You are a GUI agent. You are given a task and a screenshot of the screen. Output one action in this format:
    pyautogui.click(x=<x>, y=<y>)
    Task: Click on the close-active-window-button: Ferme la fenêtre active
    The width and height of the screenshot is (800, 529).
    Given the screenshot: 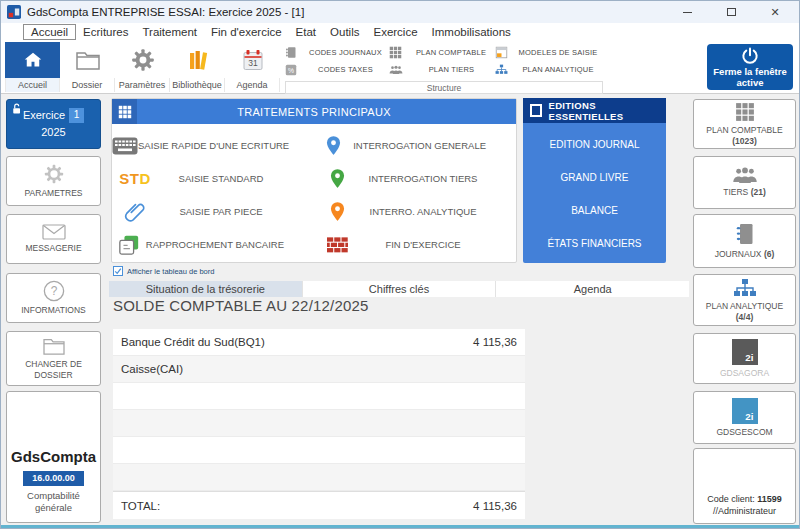 What is the action you would take?
    pyautogui.click(x=750, y=67)
    